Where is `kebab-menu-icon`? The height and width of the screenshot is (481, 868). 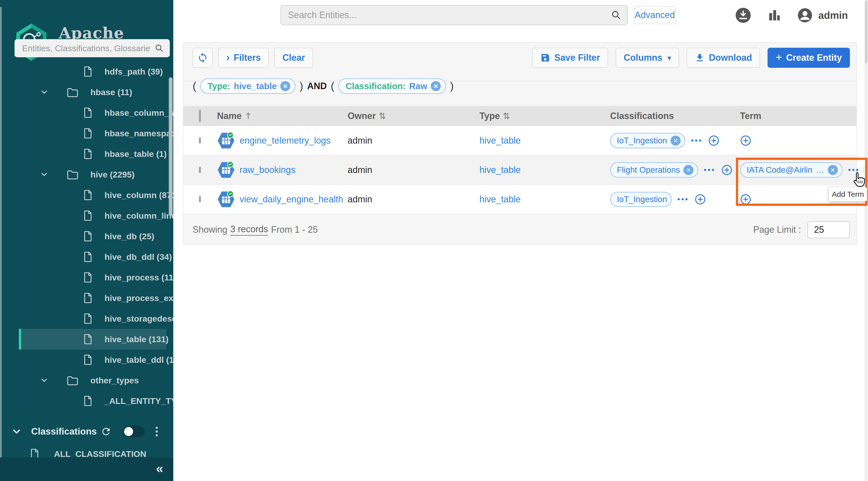 kebab-menu-icon is located at coordinates (157, 431).